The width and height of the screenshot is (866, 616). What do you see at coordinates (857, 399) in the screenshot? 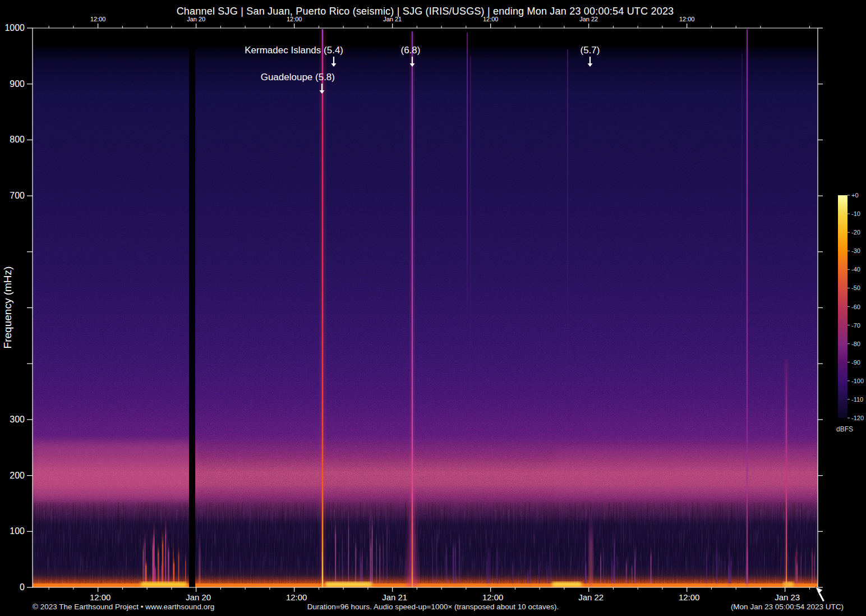
I see `colorbar-tick-label: -110` at bounding box center [857, 399].